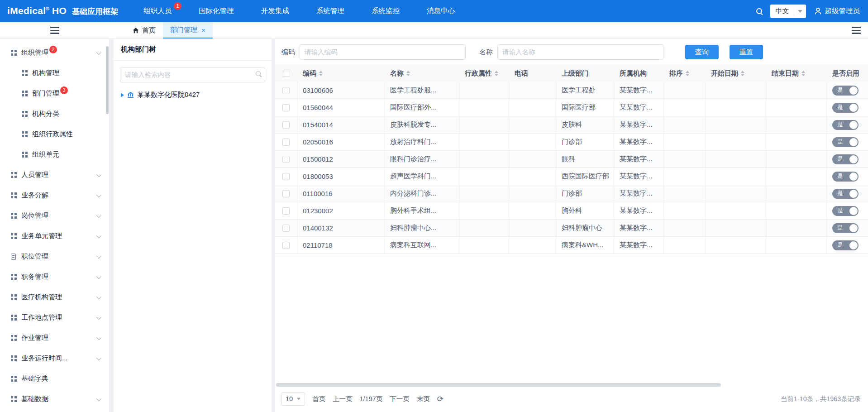 The width and height of the screenshot is (868, 412). What do you see at coordinates (569, 385) in the screenshot?
I see `horizontal-scrollbar` at bounding box center [569, 385].